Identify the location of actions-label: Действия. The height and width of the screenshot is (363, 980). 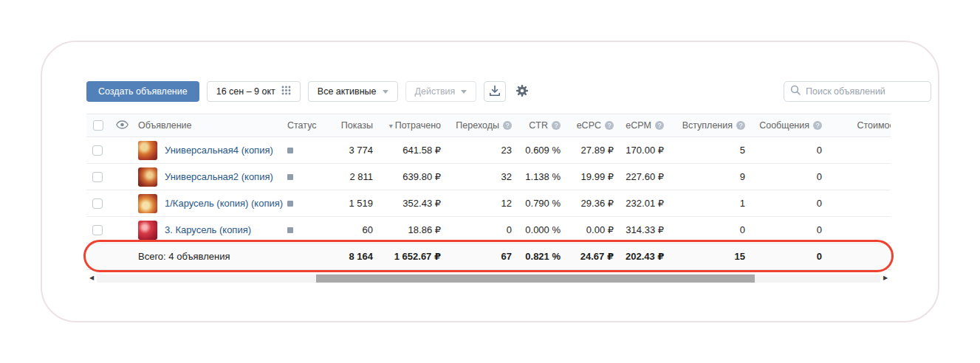
(436, 91).